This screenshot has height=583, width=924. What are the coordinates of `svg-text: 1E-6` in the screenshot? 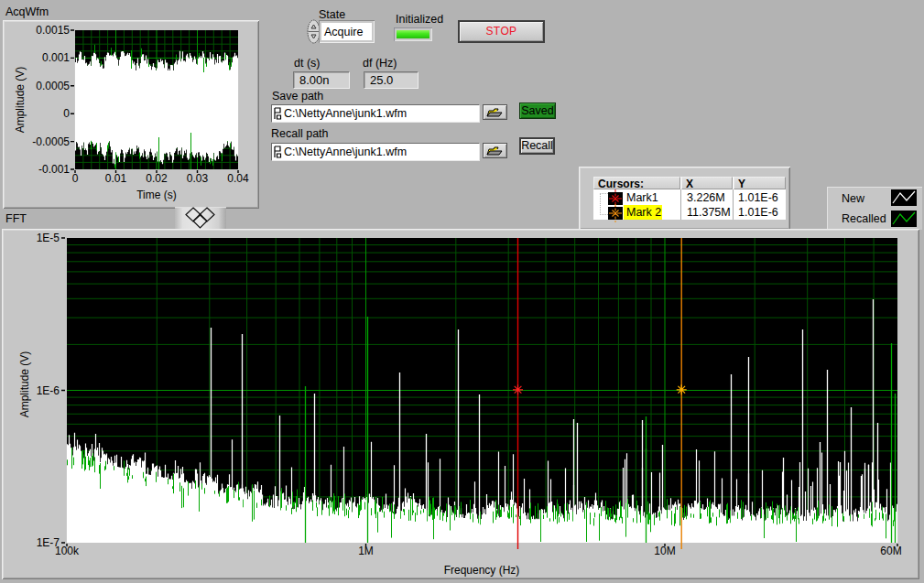 It's located at (49, 391).